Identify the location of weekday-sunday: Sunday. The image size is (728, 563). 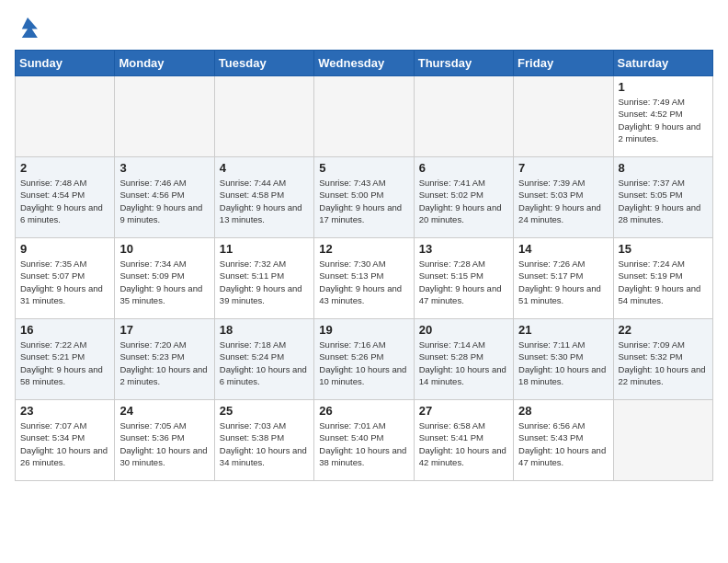
(65, 63).